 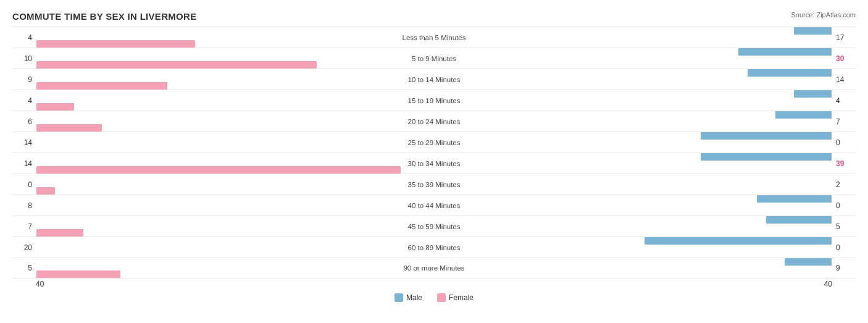 I want to click on row-label: 35 to 39 Minutes, so click(x=433, y=185).